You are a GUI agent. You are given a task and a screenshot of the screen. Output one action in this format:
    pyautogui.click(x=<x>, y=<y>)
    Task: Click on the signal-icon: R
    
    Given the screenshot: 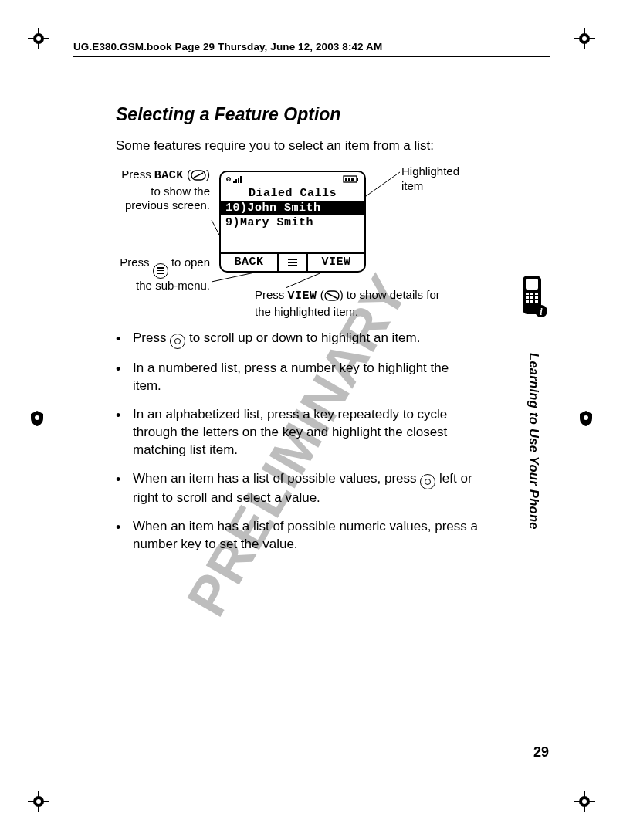 What is the action you would take?
    pyautogui.click(x=237, y=179)
    